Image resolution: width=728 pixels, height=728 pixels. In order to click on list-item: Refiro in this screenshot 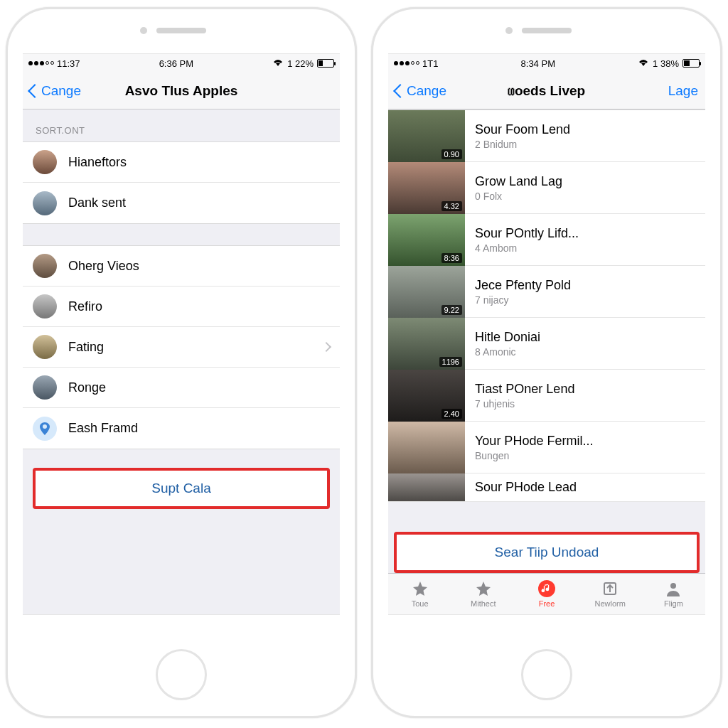, I will do `click(181, 307)`.